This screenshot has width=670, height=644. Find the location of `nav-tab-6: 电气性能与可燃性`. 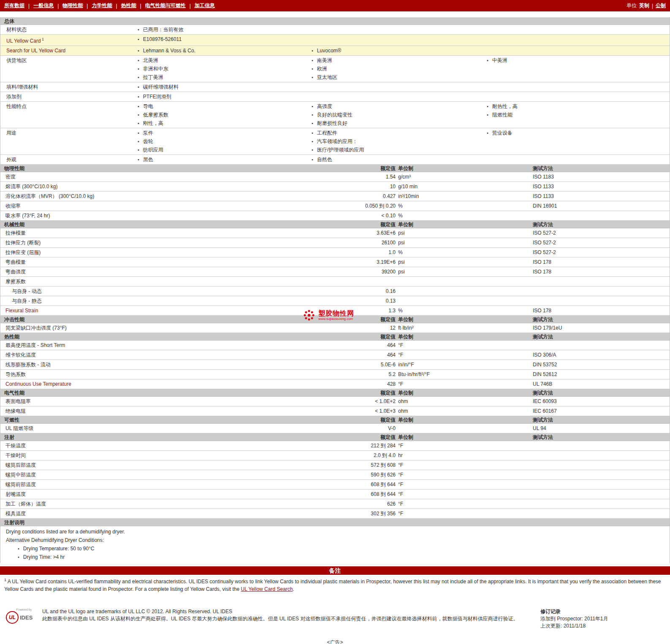

nav-tab-6: 电气性能与可燃性 is located at coordinates (165, 6).